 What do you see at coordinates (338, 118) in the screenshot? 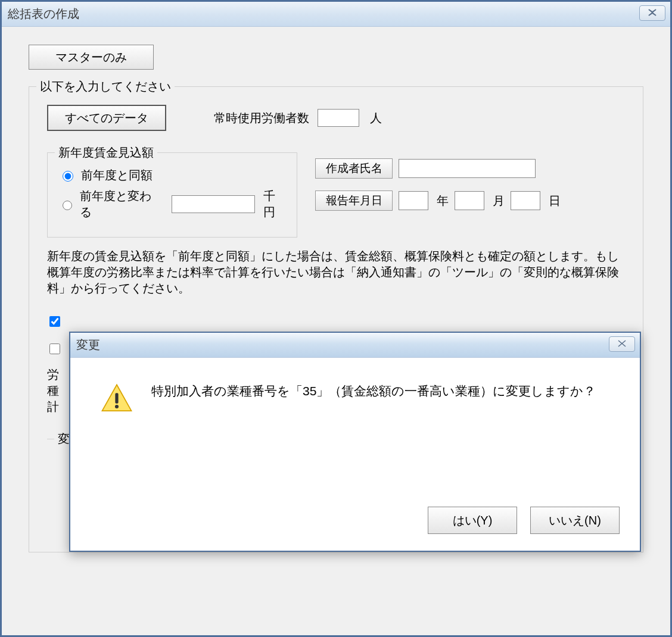
I see `workers-input` at bounding box center [338, 118].